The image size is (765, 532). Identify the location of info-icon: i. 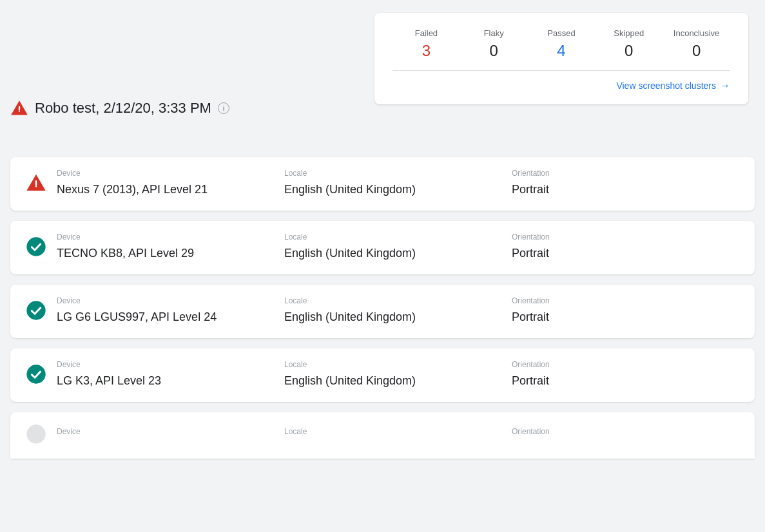
(224, 108).